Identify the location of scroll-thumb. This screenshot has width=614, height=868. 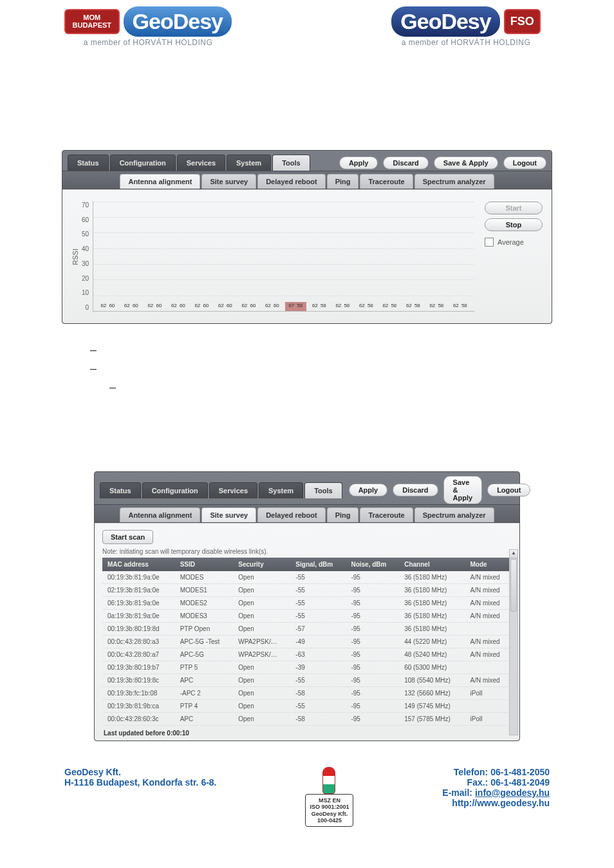
(514, 585).